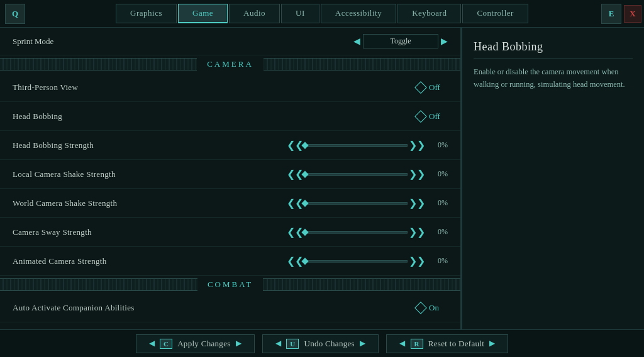 The height and width of the screenshot is (357, 644). Describe the element at coordinates (553, 50) in the screenshot. I see `info-title: Head Bobbing` at that location.